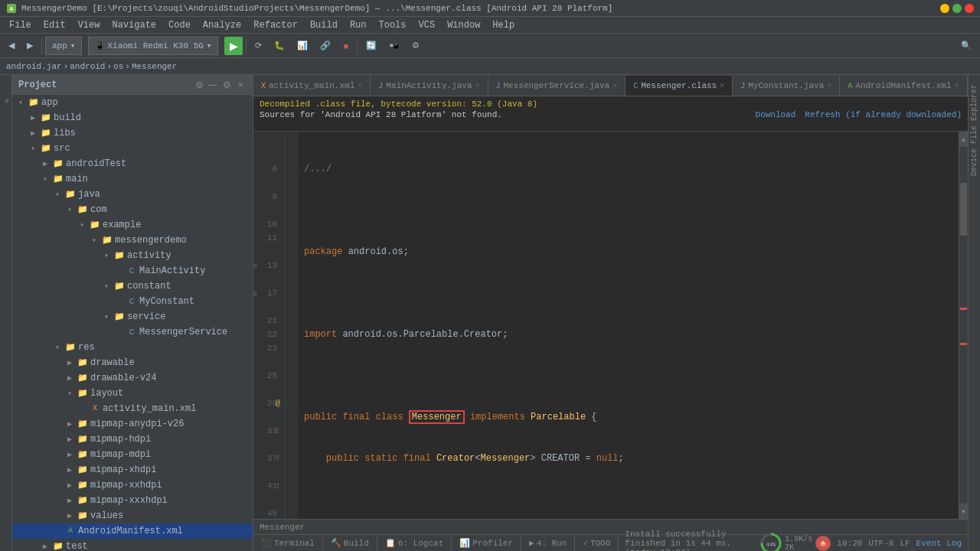 The image size is (980, 551). What do you see at coordinates (11, 46) in the screenshot?
I see `back-button: ◀` at bounding box center [11, 46].